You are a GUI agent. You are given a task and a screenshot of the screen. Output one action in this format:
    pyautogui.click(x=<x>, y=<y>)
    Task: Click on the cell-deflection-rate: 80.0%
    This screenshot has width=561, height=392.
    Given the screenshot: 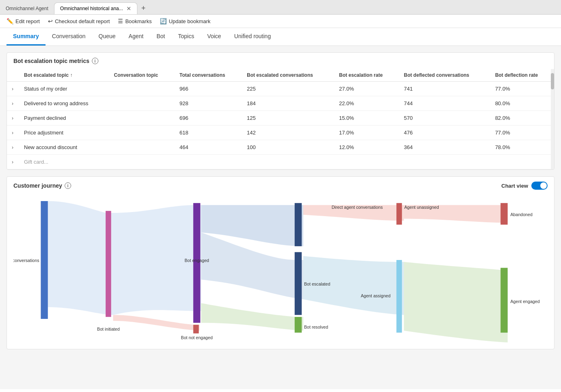 What is the action you would take?
    pyautogui.click(x=522, y=104)
    